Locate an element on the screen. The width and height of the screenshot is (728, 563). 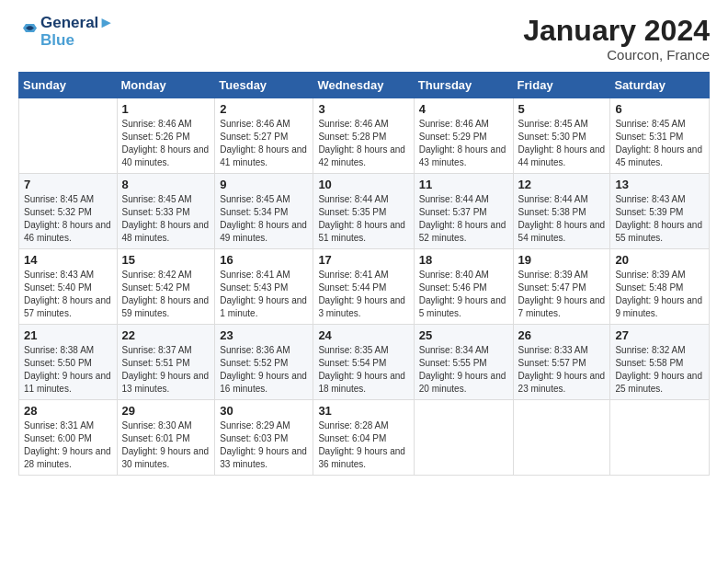
day-info: Sunrise: 8:39 AM Sunset: 5:48 PM Dayligh… is located at coordinates (660, 294).